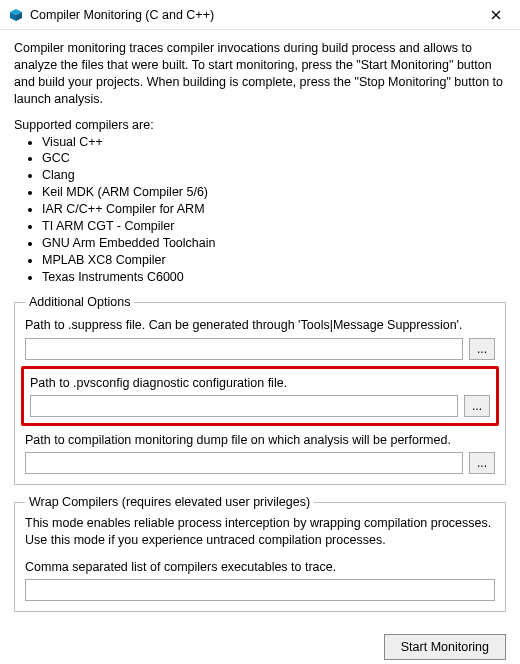  What do you see at coordinates (477, 406) in the screenshot?
I see `pvsconfig-path-browse-button: ...` at bounding box center [477, 406].